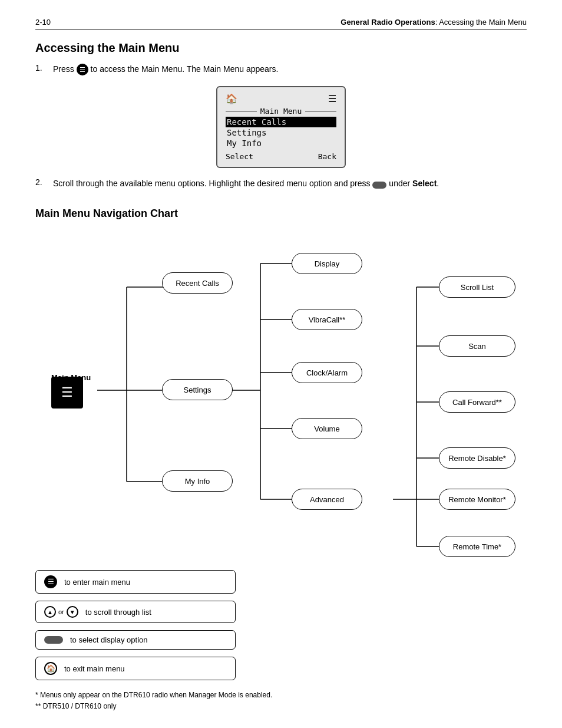 This screenshot has height=728, width=562. I want to click on step-2-number: 2., so click(44, 184).